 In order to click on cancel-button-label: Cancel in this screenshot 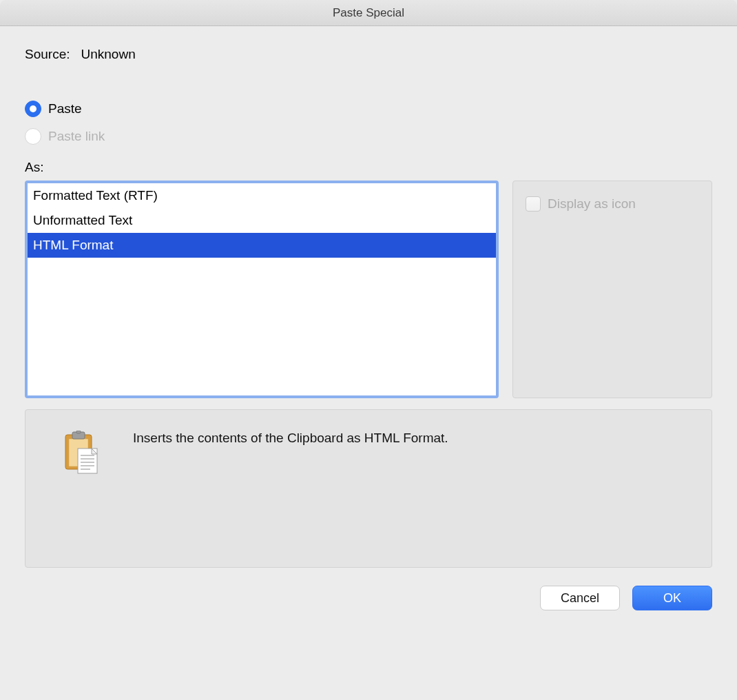, I will do `click(580, 598)`.